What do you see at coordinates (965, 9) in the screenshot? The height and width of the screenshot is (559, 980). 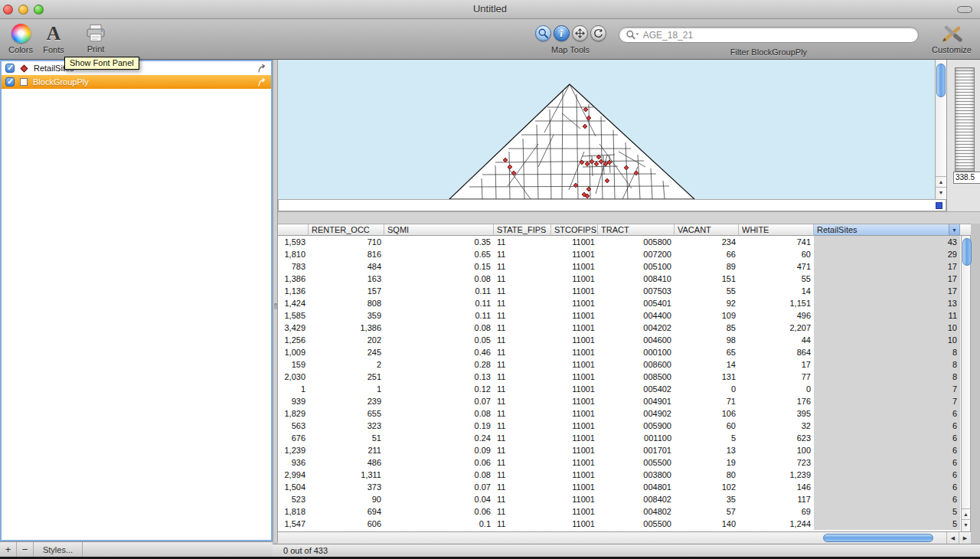 I see `toolbar-toggle-button` at bounding box center [965, 9].